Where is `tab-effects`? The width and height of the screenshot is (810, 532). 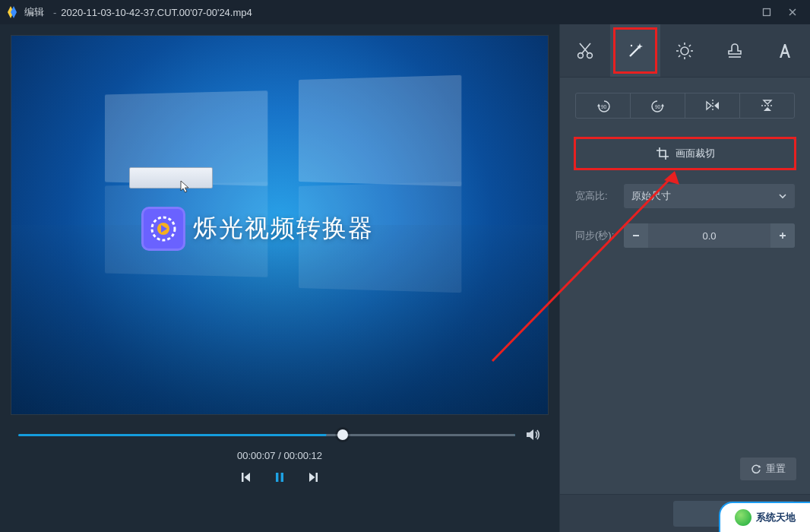 tab-effects is located at coordinates (635, 50).